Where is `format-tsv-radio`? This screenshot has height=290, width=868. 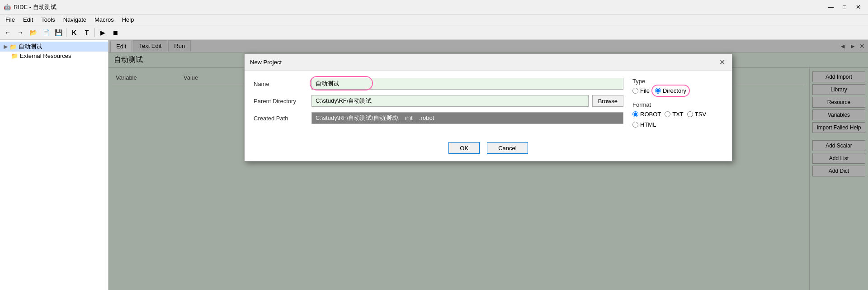 format-tsv-radio is located at coordinates (690, 114).